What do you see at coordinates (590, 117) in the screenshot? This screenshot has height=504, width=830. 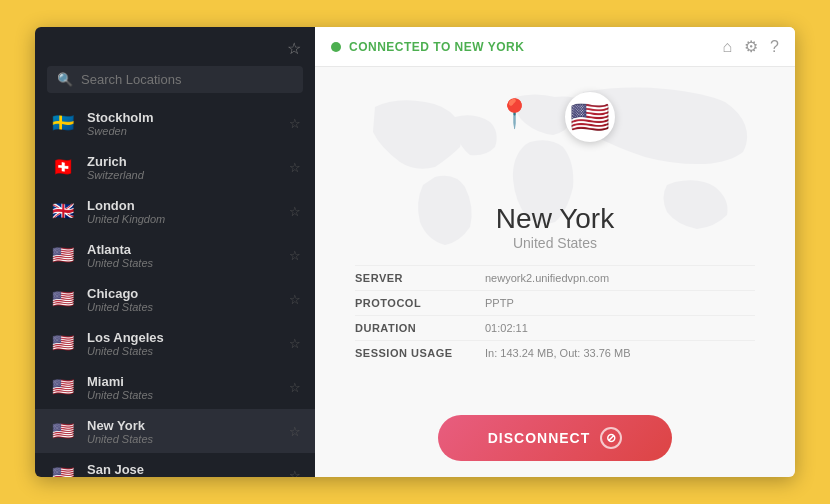 I see `country-flag-badge: 🇺🇸` at bounding box center [590, 117].